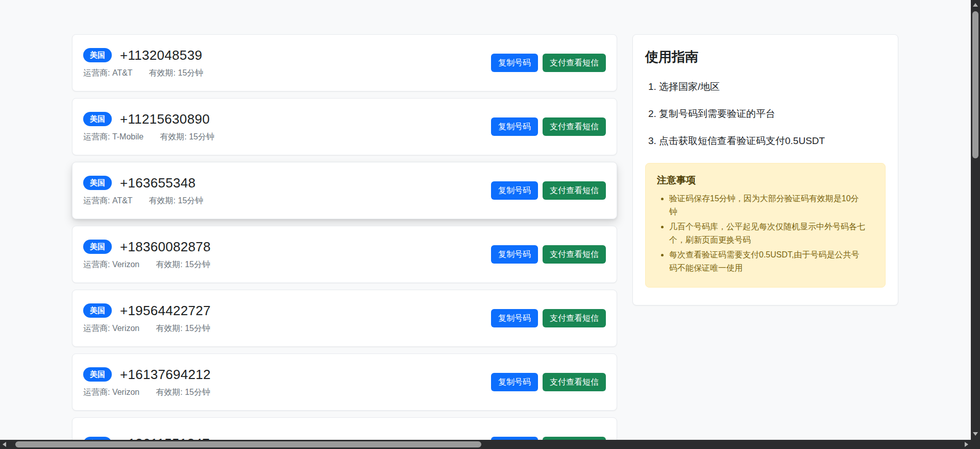 The height and width of the screenshot is (449, 980). What do you see at coordinates (975, 5) in the screenshot?
I see `scroll-up-arrow-icon` at bounding box center [975, 5].